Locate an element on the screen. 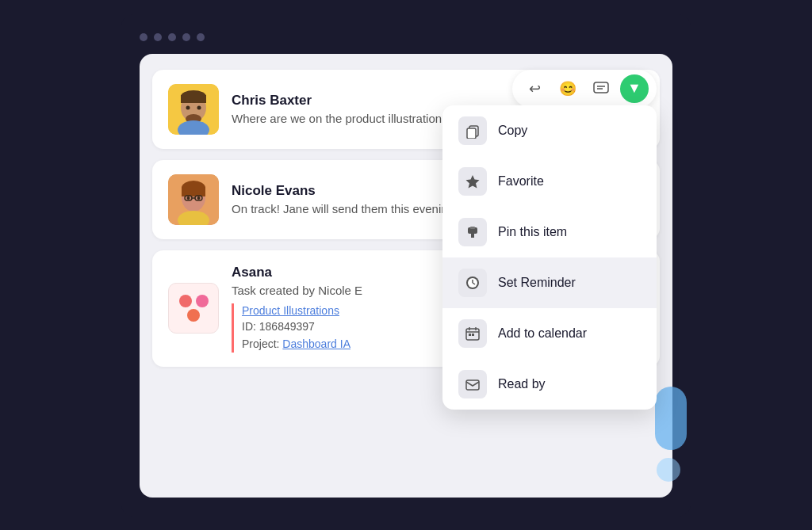 This screenshot has width=812, height=530. pin-label: Pin this item is located at coordinates (533, 232).